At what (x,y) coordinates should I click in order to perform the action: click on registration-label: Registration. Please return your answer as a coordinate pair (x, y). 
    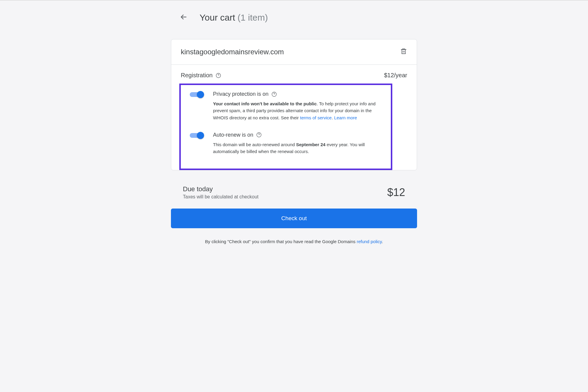
    Looking at the image, I should click on (201, 75).